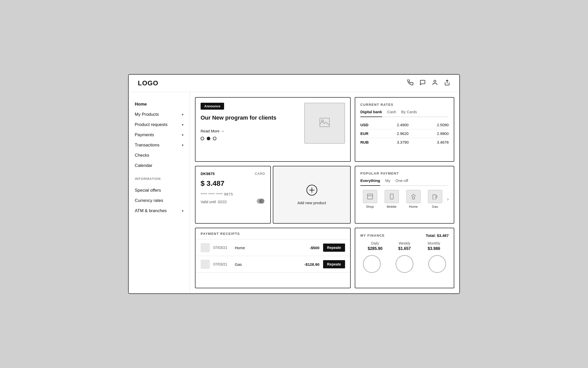 This screenshot has height=368, width=588. I want to click on repeat-button-1: Repeate, so click(334, 248).